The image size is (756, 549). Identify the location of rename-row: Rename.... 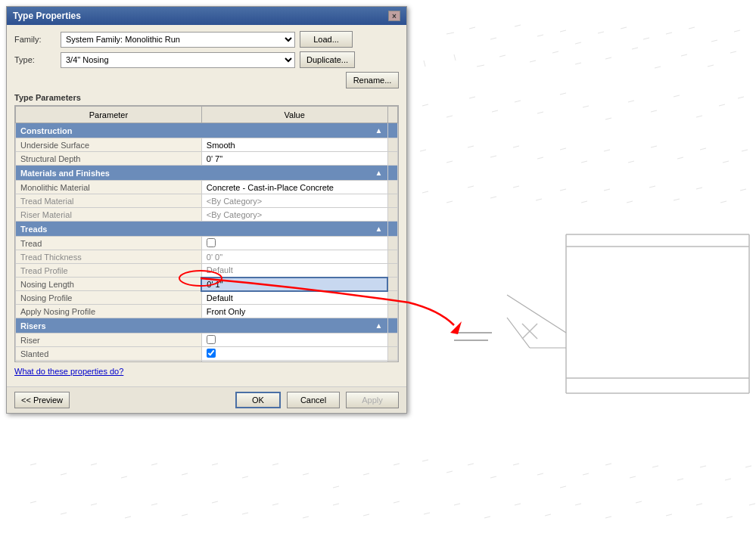
(207, 80).